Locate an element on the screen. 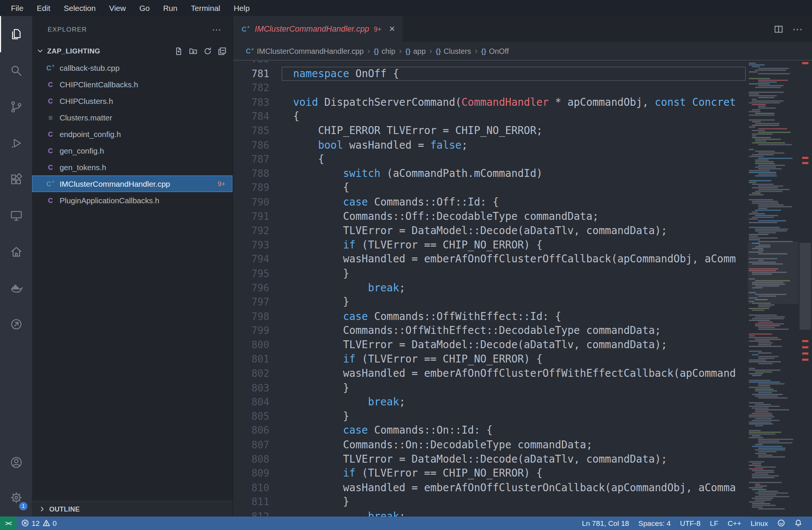 Image resolution: width=812 pixels, height=530 pixels. breadcrumb-item: {}OnOff is located at coordinates (495, 51).